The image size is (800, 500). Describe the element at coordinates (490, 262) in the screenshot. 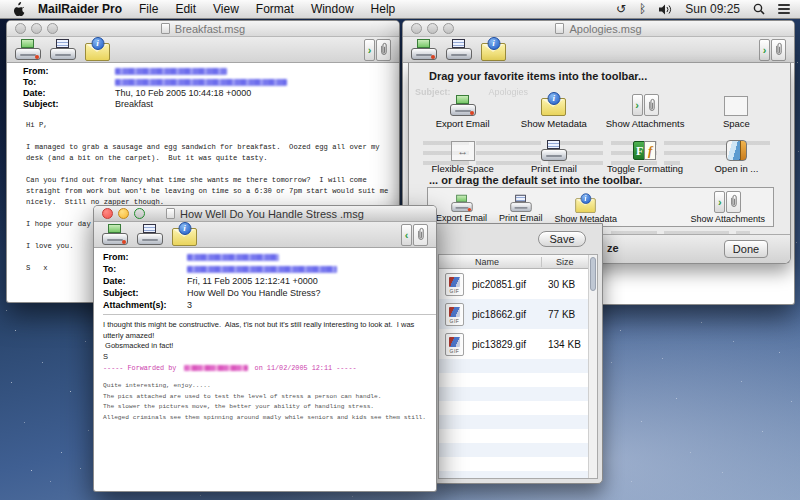

I see `column-name: Name` at that location.